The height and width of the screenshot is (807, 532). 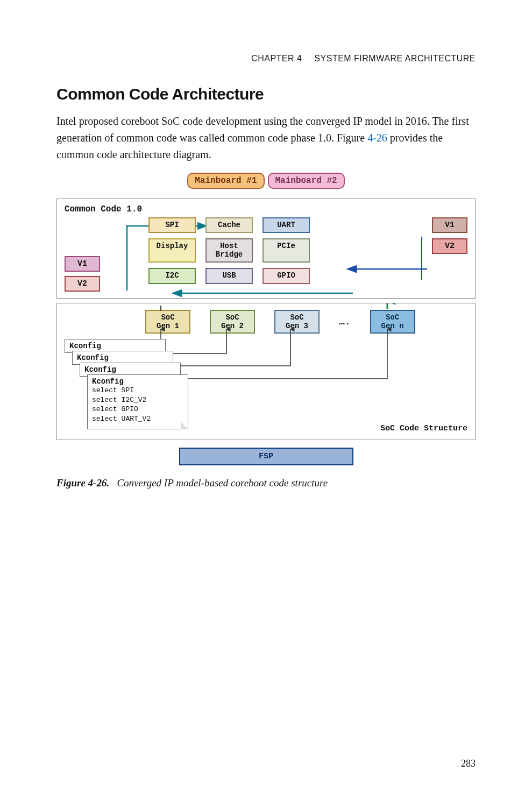 What do you see at coordinates (266, 456) in the screenshot?
I see `fsp-block: FSP` at bounding box center [266, 456].